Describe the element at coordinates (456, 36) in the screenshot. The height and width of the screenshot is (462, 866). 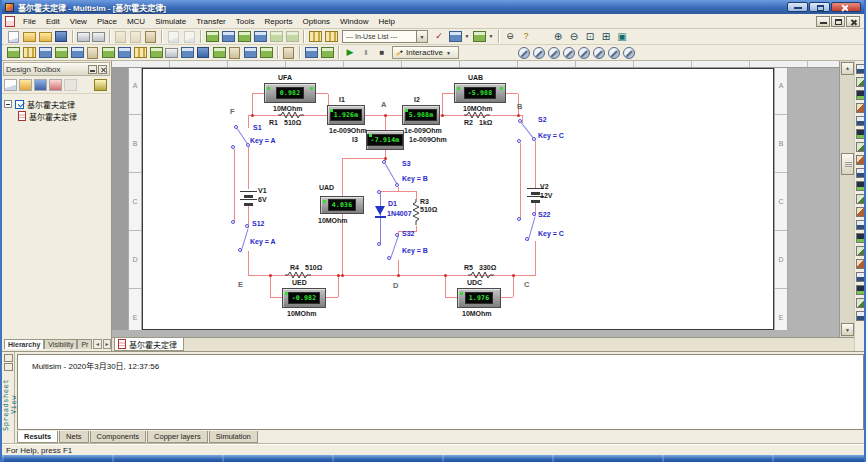
I see `component-wizard-icon` at that location.